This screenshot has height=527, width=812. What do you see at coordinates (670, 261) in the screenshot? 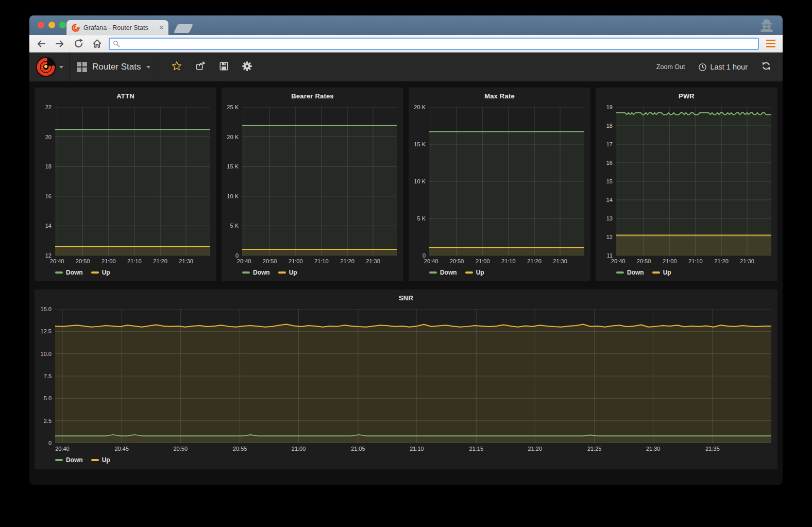
I see `x-tick-label: 21:00` at bounding box center [670, 261].